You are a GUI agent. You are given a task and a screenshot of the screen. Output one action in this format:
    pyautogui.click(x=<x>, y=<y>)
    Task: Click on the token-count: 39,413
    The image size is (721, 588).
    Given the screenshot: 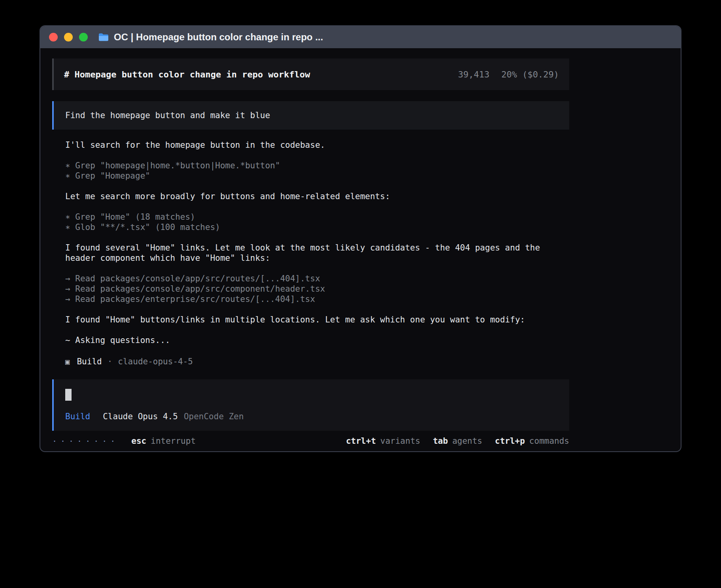 What is the action you would take?
    pyautogui.click(x=474, y=74)
    